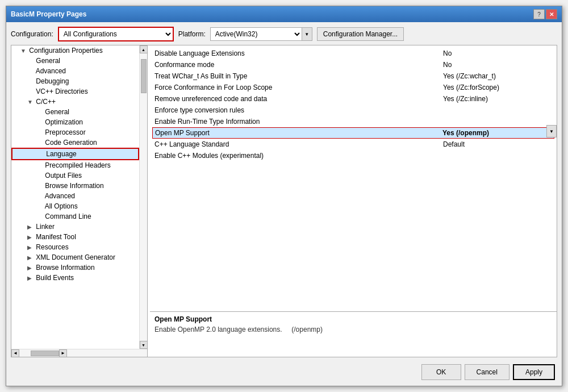 Image resolution: width=568 pixels, height=392 pixels. I want to click on close-button: ✕, so click(552, 14).